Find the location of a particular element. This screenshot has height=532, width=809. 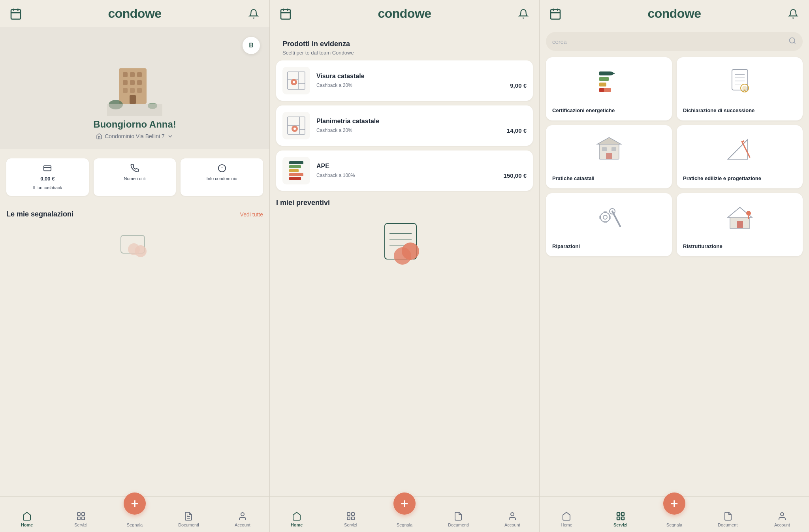

cashback-label: Il tuo cashback is located at coordinates (47, 188).